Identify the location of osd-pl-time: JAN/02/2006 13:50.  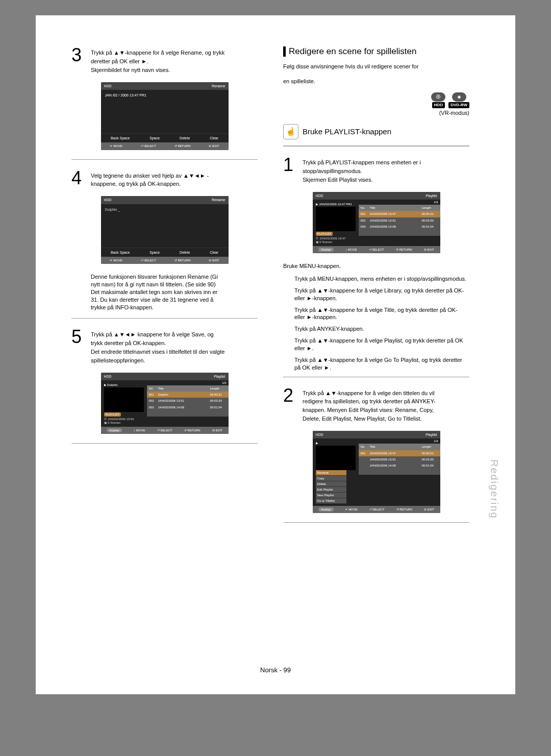
(120, 419).